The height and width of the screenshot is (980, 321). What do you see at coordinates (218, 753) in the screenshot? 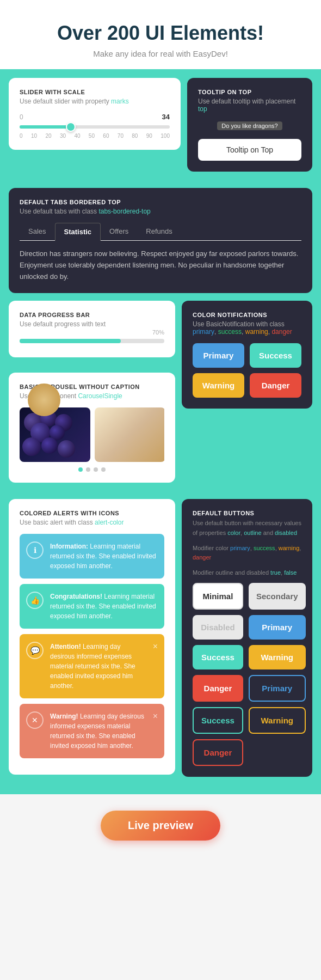
I see `btn-danger-outline: Danger` at bounding box center [218, 753].